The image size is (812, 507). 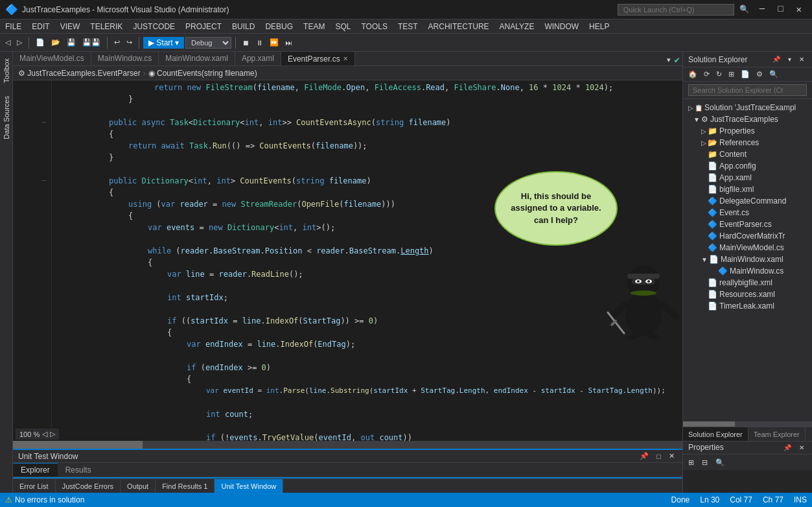 What do you see at coordinates (163, 43) in the screenshot?
I see `start-button: ▶ Start ▾` at bounding box center [163, 43].